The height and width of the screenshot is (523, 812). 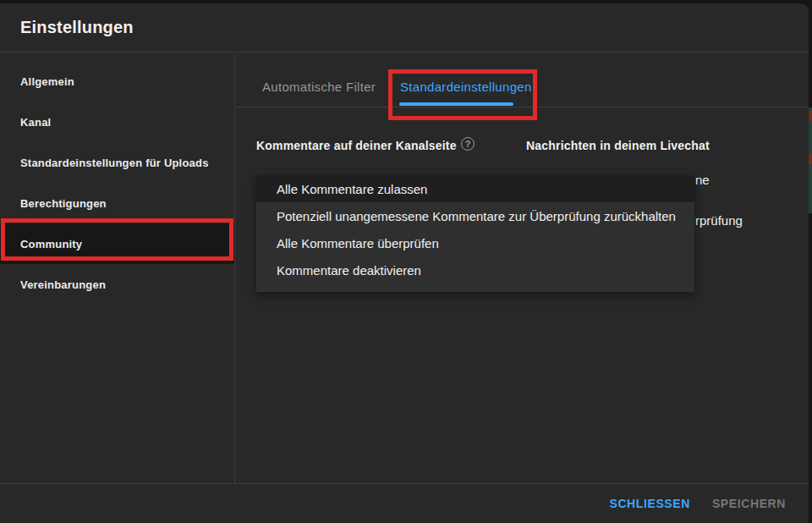 I want to click on sidebar-item-allgemein: Allgemein, so click(x=117, y=81).